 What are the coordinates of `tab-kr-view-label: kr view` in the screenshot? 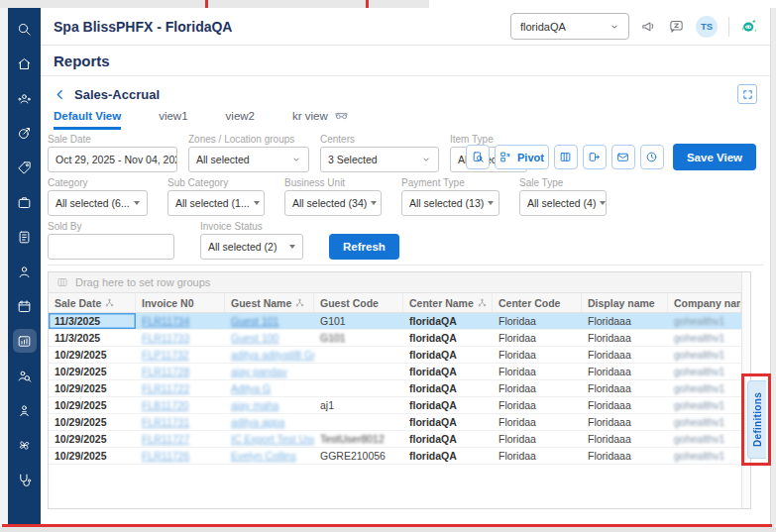 It's located at (310, 116).